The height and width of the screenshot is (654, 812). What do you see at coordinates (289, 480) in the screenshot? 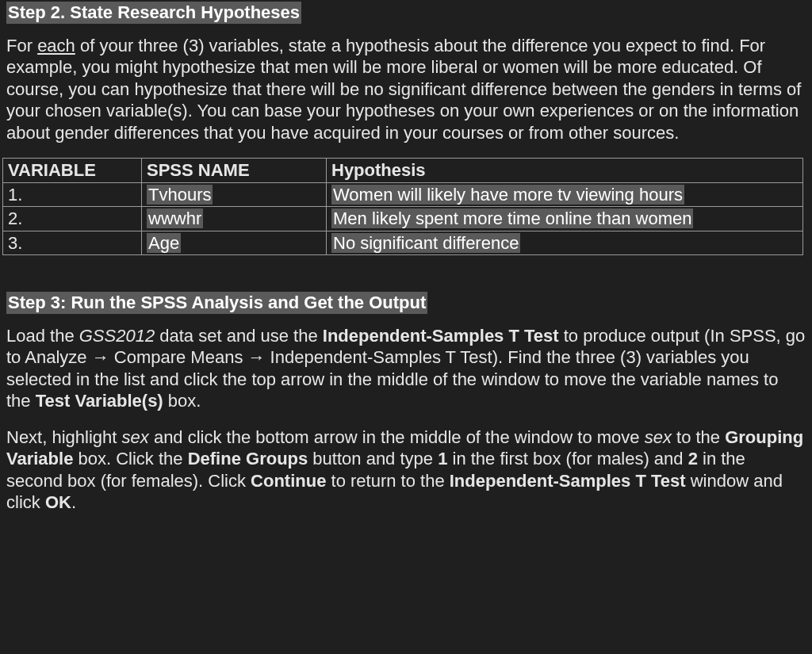
I see `continue-bold: Continue` at bounding box center [289, 480].